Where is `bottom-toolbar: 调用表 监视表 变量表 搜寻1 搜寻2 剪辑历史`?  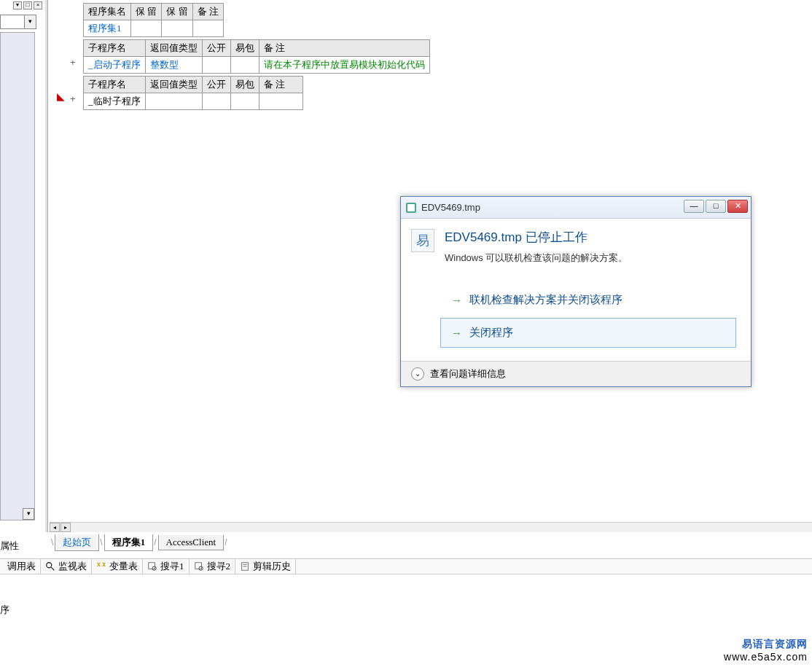 bottom-toolbar: 调用表 监视表 变量表 搜寻1 搜寻2 剪辑历史 is located at coordinates (406, 566).